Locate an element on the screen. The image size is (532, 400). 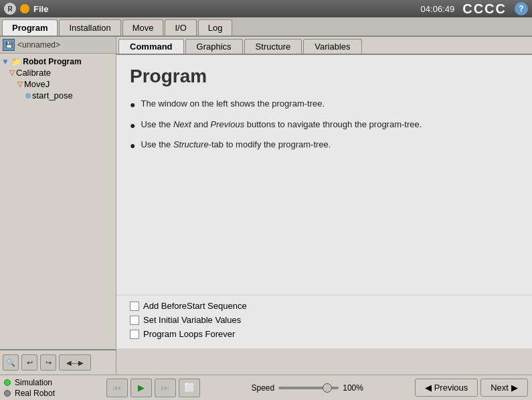
tree-item-movej: ▽ MoveJ is located at coordinates (66, 84).